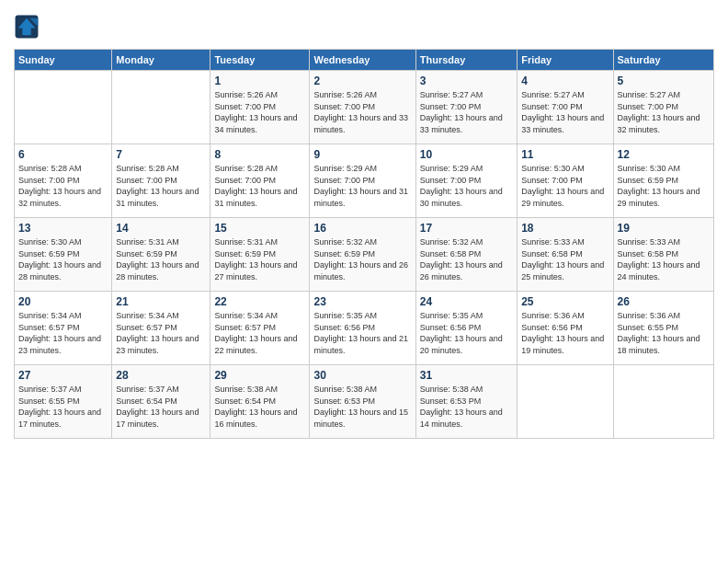  I want to click on calendar-cell: 17 Sunrise: 5:32 AMSunset: 6:58 PMDaylig…, so click(466, 255).